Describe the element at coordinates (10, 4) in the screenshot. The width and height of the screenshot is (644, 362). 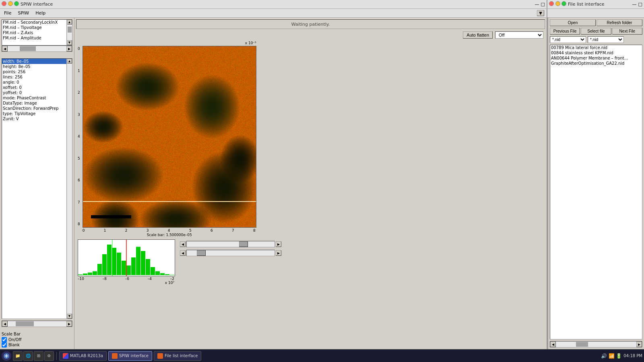
I see `min-btn-spiw` at that location.